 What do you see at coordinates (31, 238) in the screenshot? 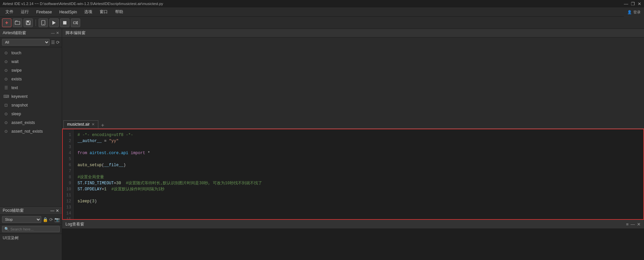
I see `poco-ui-tree-item: UI渲染树` at bounding box center [31, 238].